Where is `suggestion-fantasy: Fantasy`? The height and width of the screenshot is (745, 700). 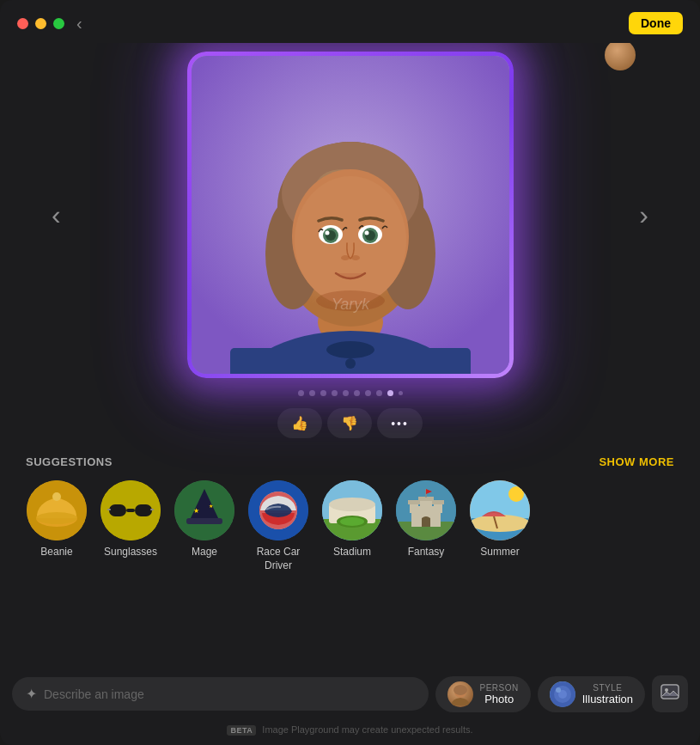 suggestion-fantasy: Fantasy is located at coordinates (426, 526).